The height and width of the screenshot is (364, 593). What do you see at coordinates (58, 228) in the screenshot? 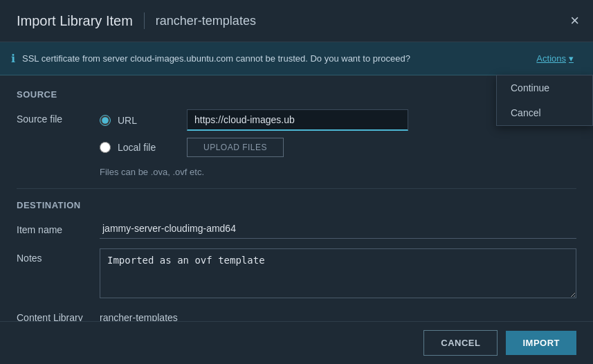
I see `item-name-label: Item name` at bounding box center [58, 228].